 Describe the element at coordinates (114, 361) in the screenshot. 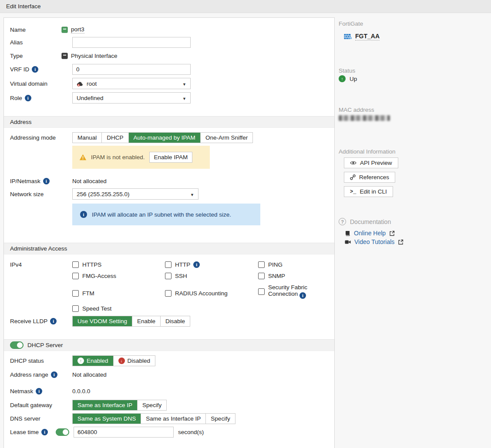

I see `dhcp-status-segments: Enabled Disabled` at that location.